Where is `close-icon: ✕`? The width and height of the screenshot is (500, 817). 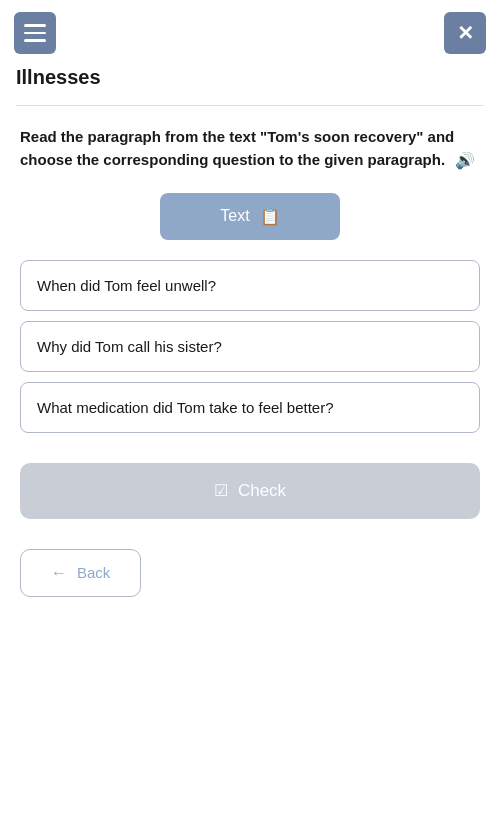 close-icon: ✕ is located at coordinates (466, 33).